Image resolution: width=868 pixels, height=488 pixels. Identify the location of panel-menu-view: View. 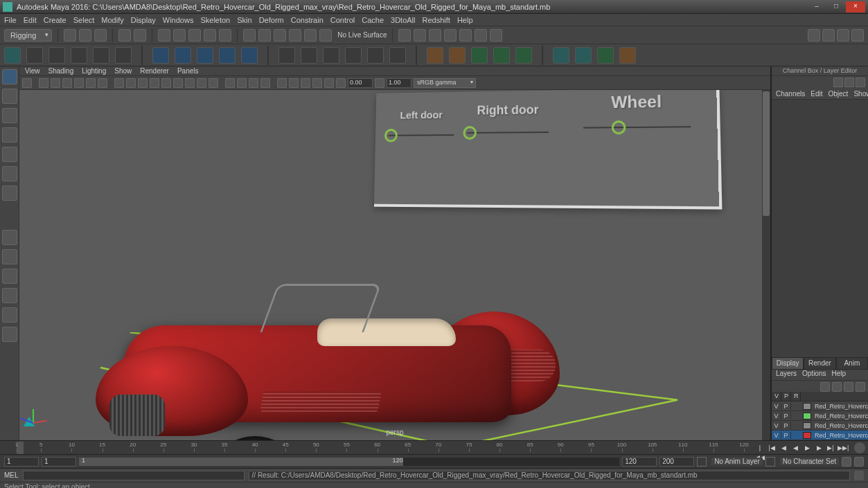
(33, 71).